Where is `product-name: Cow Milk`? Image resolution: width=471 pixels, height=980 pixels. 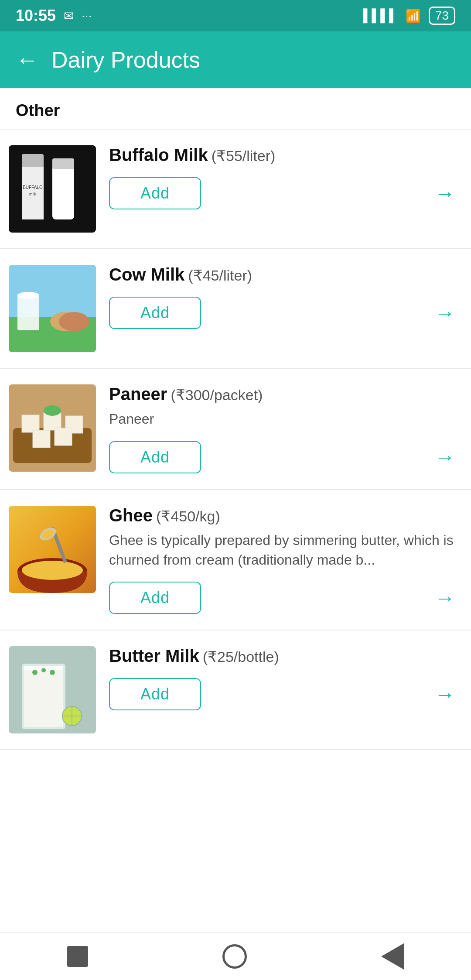 product-name: Cow Milk is located at coordinates (147, 275).